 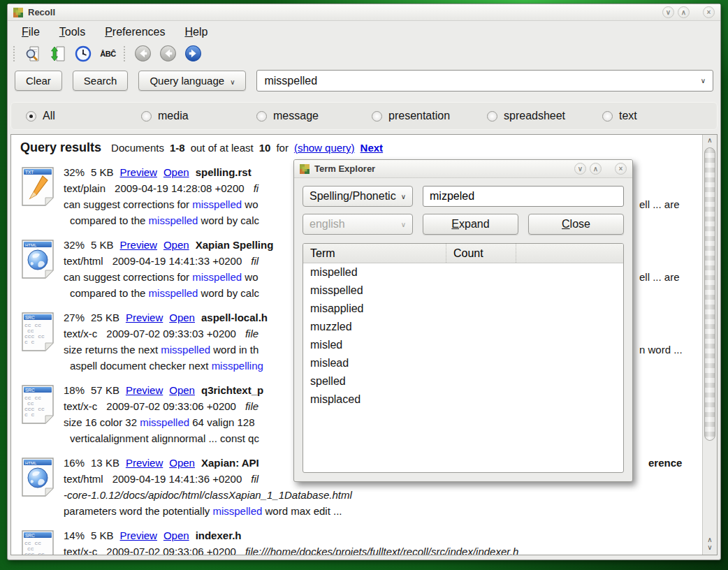 I want to click on language-dropdown: english ∨, so click(x=358, y=224).